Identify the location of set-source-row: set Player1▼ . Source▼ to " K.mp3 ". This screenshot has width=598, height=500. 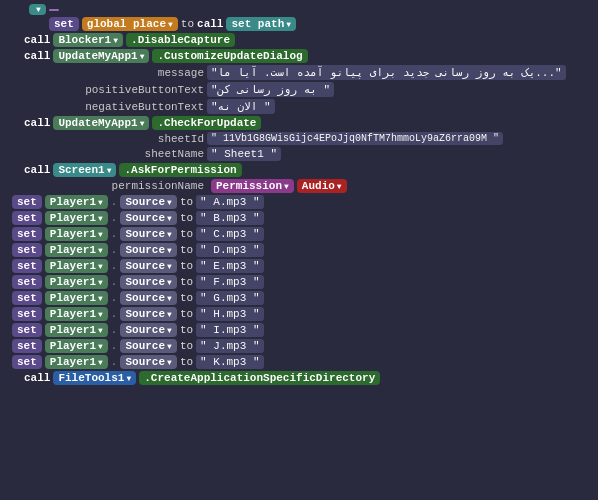
(303, 362).